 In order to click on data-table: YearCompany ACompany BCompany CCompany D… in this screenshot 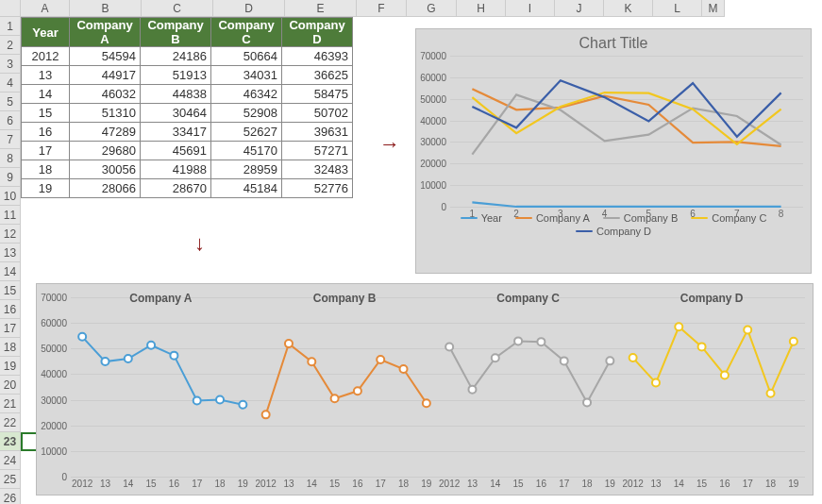, I will do `click(187, 108)`.